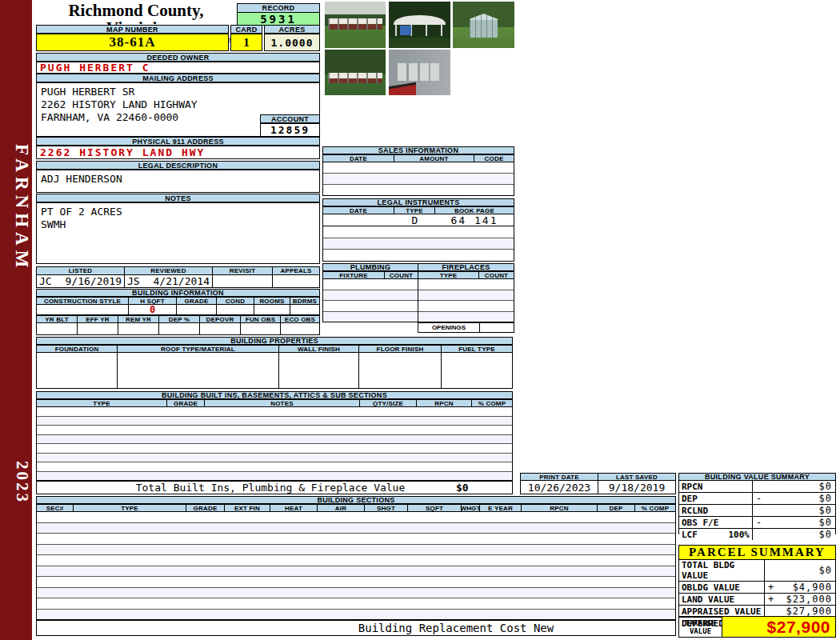 Image resolution: width=840 pixels, height=640 pixels. I want to click on parcel-summary-table: TOTAL BLDG VALUE $0 OBLDG VALUE +$4,900 …, so click(757, 588).